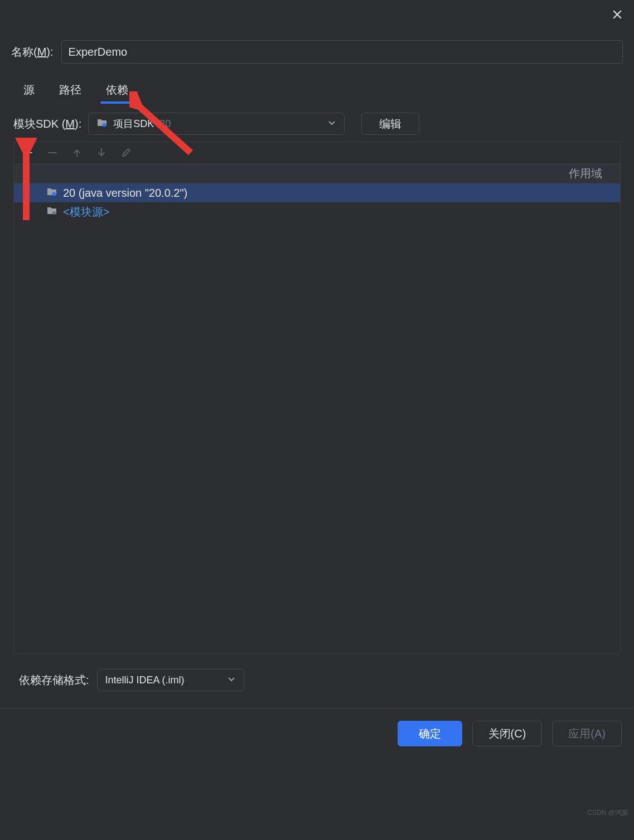 The height and width of the screenshot is (840, 634). What do you see at coordinates (28, 153) in the screenshot?
I see `add-button` at bounding box center [28, 153].